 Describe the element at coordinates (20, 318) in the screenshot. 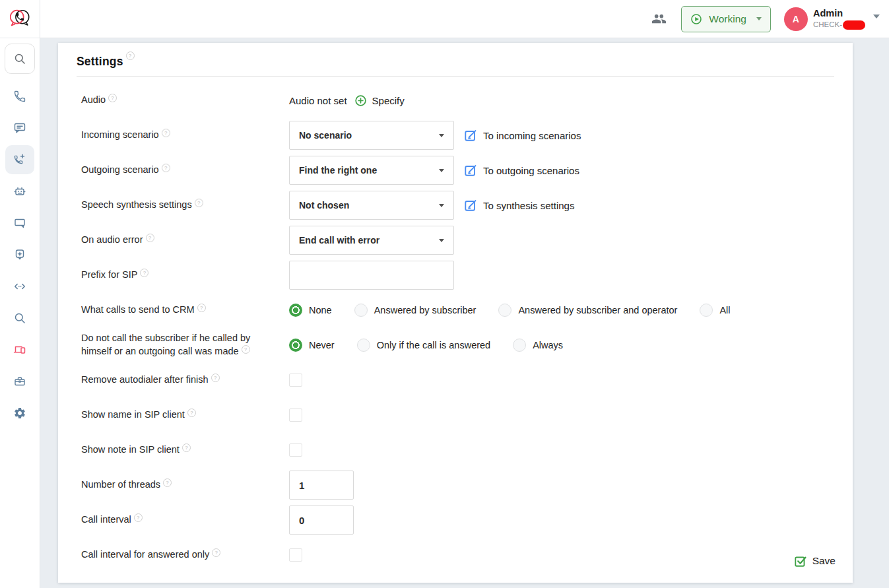

I see `sidebar-item-search` at that location.